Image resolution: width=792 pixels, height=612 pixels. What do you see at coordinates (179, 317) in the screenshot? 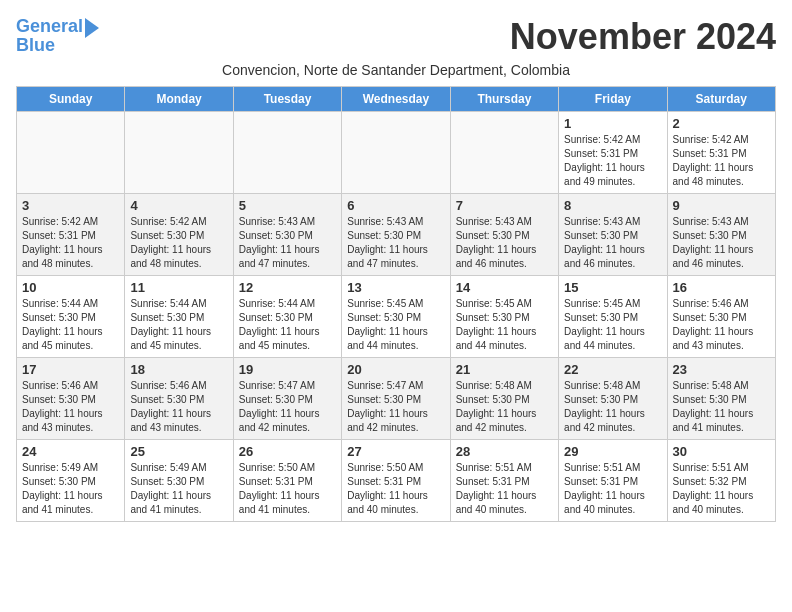
I see `calendar-cell: 11Sunrise: 5:44 AM Sunset: 5:30 PM Dayli…` at bounding box center [179, 317].